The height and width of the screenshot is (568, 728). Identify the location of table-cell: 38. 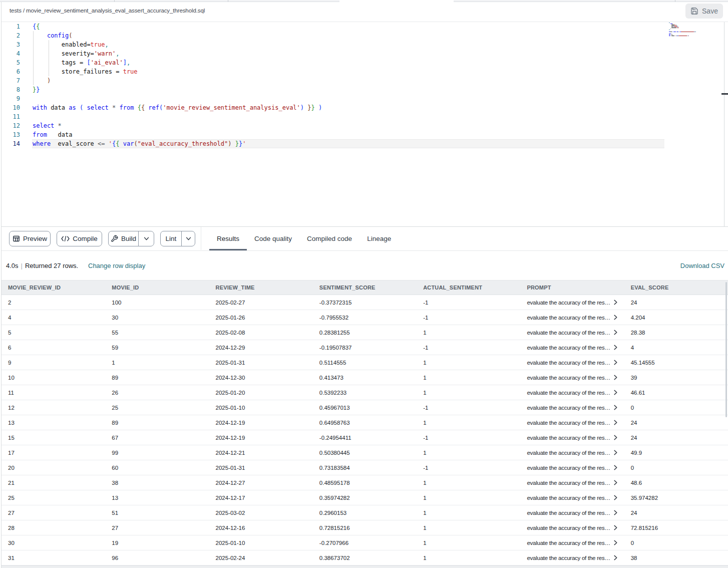
(676, 558).